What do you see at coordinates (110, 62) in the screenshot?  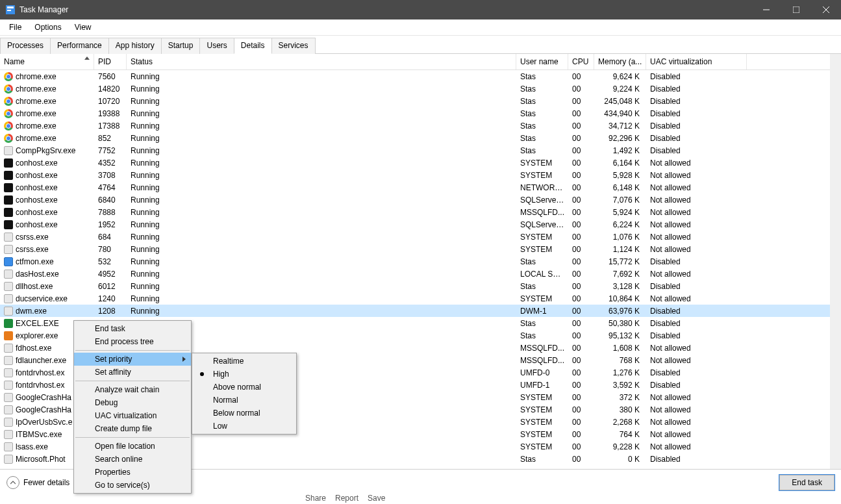 I see `col-pid: PID` at bounding box center [110, 62].